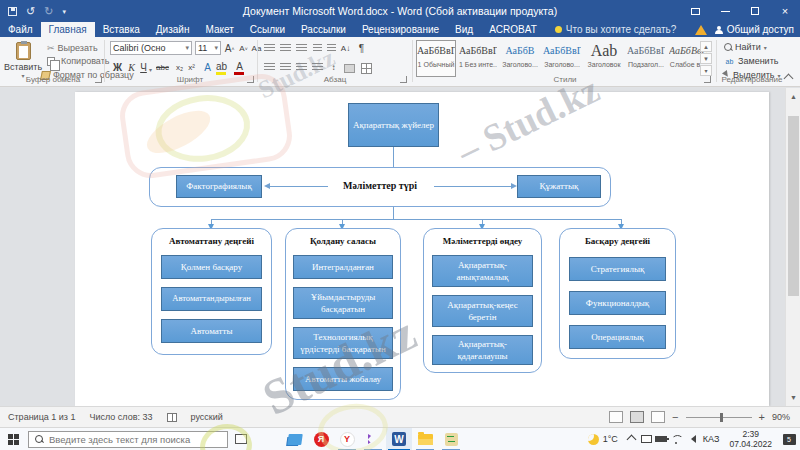 The image size is (800, 450). What do you see at coordinates (219, 30) in the screenshot?
I see `tab-layout: Макет` at bounding box center [219, 30].